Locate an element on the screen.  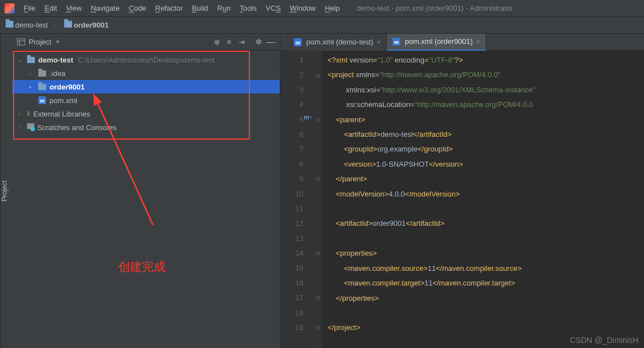
menu-navigate: Navigate is located at coordinates (105, 8).